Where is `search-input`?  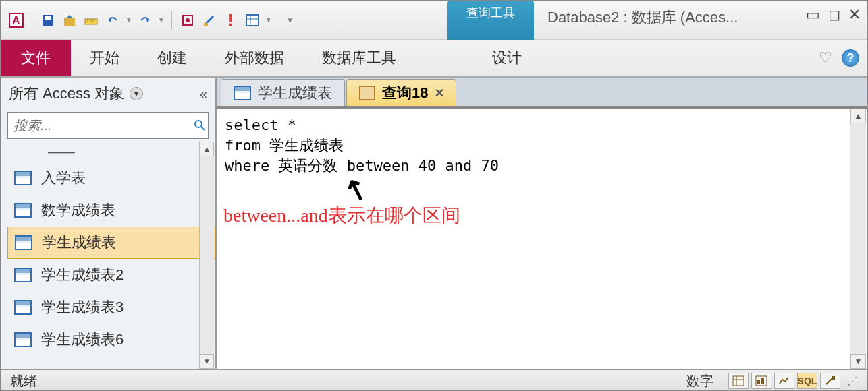
search-input is located at coordinates (100, 125).